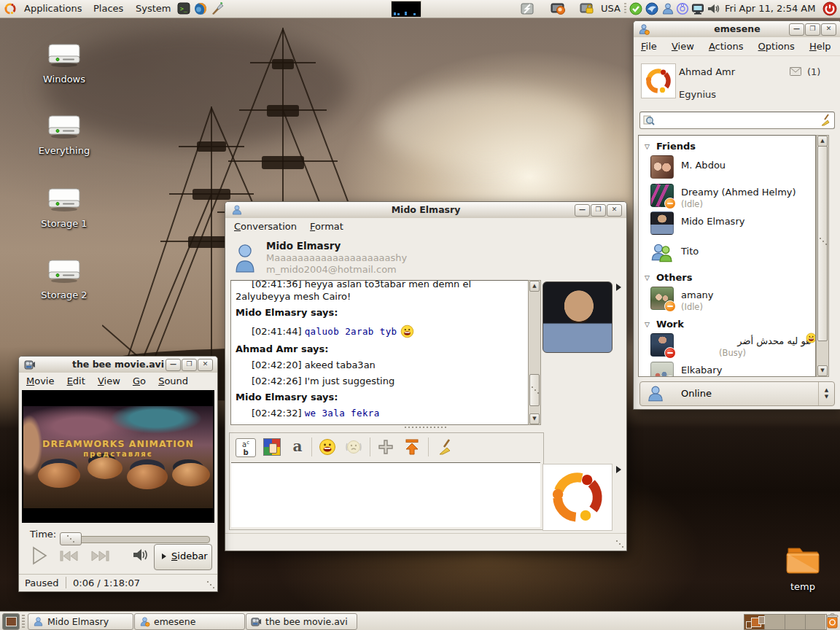 Image resolution: width=840 pixels, height=630 pixels. I want to click on menu-places: Places, so click(108, 9).